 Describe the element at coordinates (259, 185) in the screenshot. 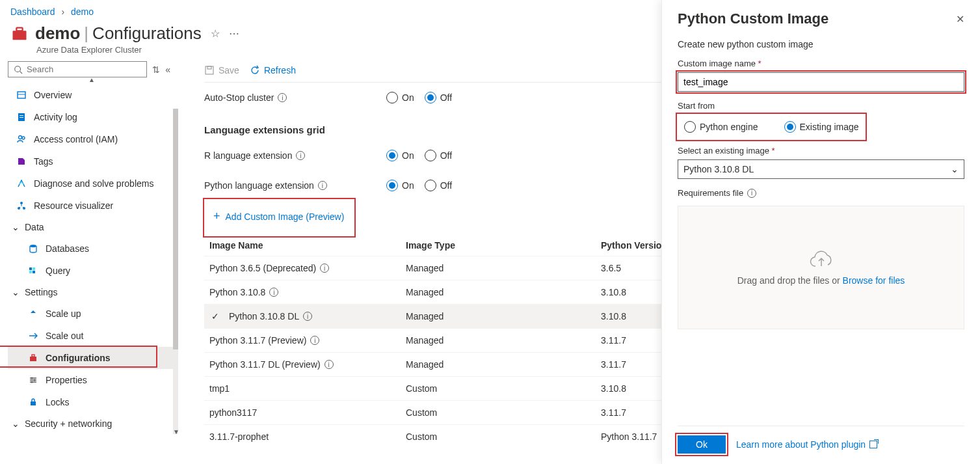

I see `py-ext-label: Python language extension` at that location.